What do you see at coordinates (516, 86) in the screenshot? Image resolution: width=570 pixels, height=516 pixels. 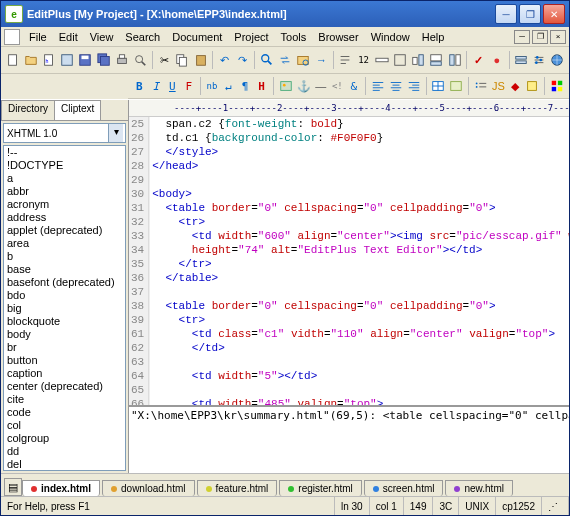 I see `applet-button: ◆` at bounding box center [516, 86].